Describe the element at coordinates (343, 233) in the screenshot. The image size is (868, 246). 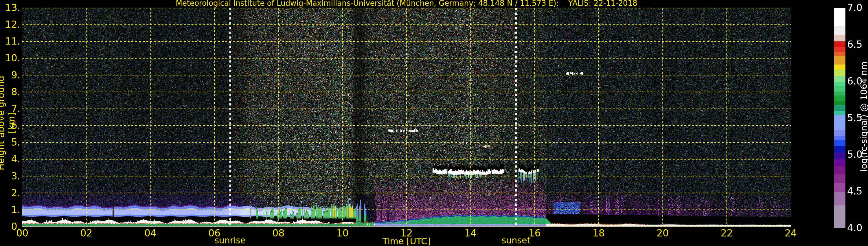
I see `x-tick-10utc: 10` at that location.